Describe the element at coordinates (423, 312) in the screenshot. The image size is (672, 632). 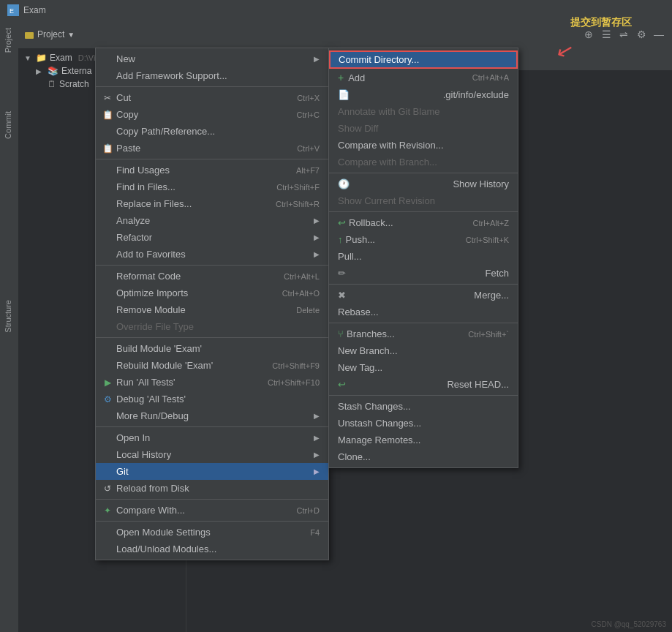
I see `submenu-item-rebase: Rebase...` at that location.